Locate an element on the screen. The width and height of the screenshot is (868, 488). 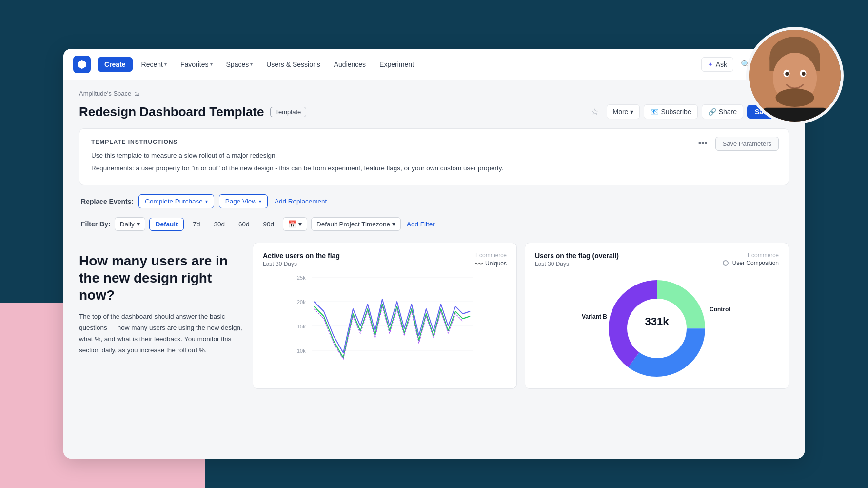
users-flag-chart-card: Users on the flag (overall) Last 30 Days… is located at coordinates (657, 316).